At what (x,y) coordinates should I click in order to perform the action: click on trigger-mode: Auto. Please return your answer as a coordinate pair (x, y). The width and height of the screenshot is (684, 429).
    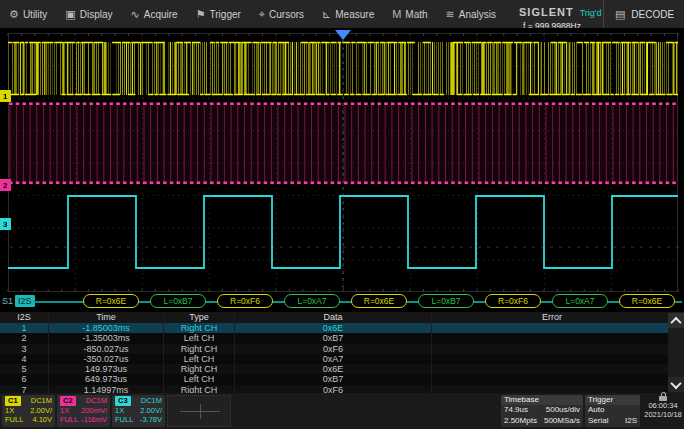
    Looking at the image, I should click on (596, 410).